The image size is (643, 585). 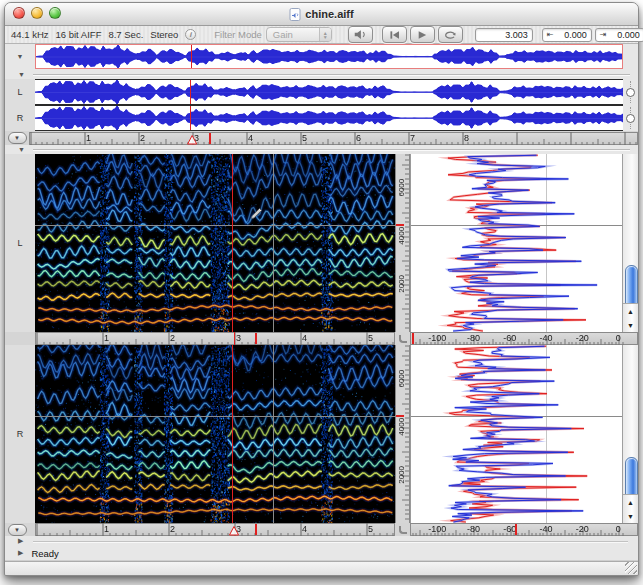 What do you see at coordinates (22, 74) in the screenshot?
I see `waveform-disclosure-icon: ▼` at bounding box center [22, 74].